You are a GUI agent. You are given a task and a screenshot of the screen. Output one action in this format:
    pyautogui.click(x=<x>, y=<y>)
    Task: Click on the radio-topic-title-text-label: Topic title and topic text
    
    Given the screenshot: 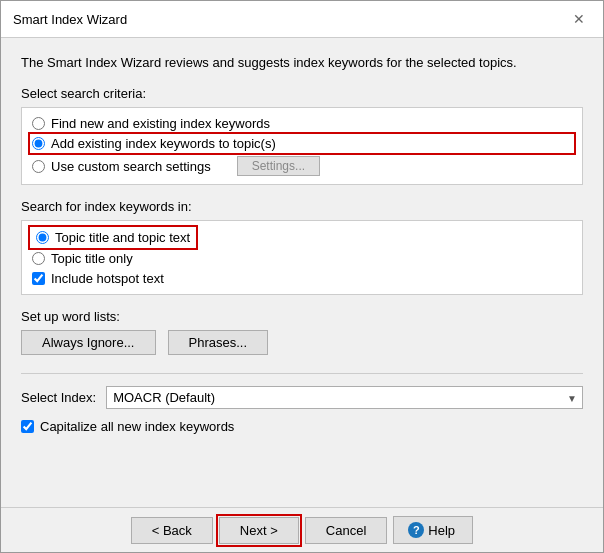 What is the action you would take?
    pyautogui.click(x=122, y=238)
    